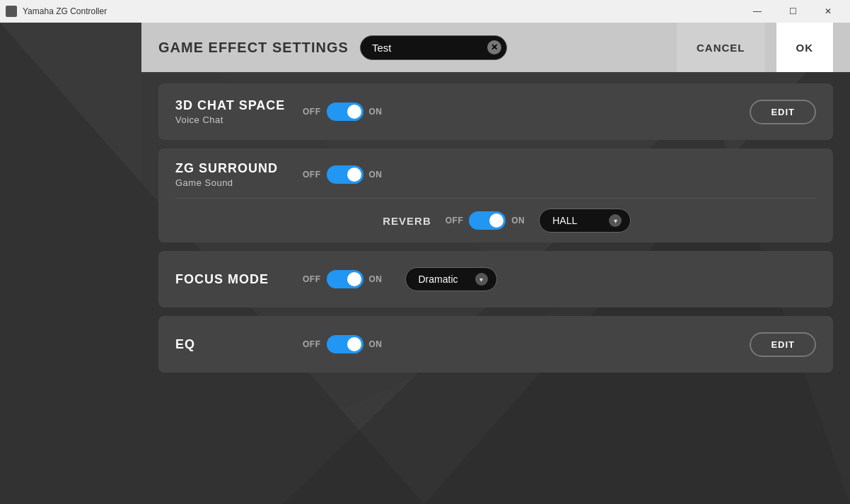 The height and width of the screenshot is (504, 850). I want to click on panel-title-wrap-3d-chat-space: 3D CHAT SPACE Voice Chat, so click(232, 112).